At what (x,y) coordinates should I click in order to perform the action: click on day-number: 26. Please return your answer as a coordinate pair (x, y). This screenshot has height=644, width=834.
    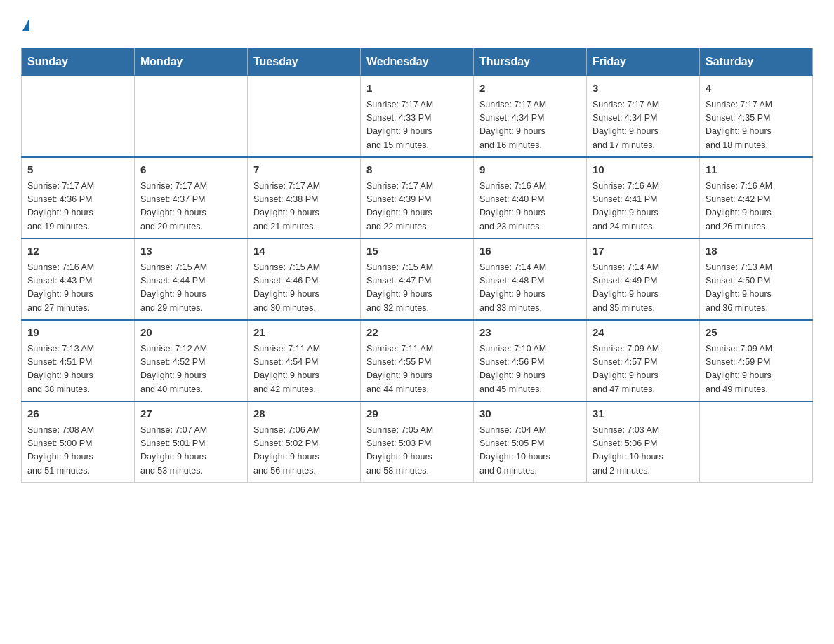
    Looking at the image, I should click on (78, 414).